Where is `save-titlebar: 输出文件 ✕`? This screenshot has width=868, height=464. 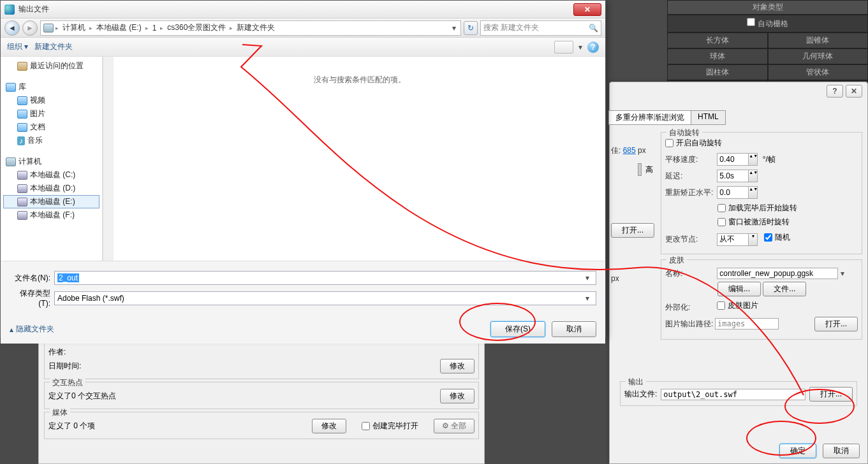
save-titlebar: 输出文件 ✕ is located at coordinates (303, 10).